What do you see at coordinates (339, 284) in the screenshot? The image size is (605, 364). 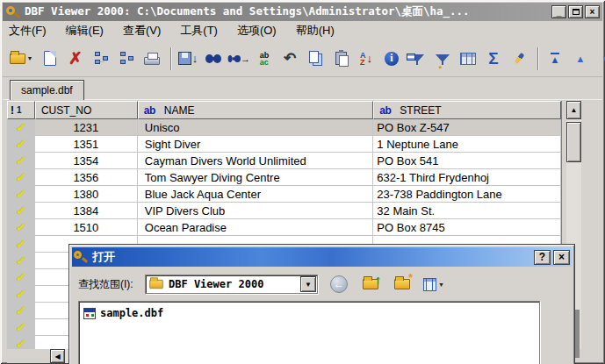 I see `back-button: ←` at bounding box center [339, 284].